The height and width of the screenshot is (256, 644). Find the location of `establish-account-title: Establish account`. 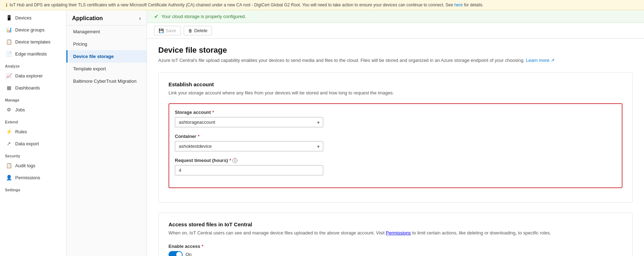

establish-account-title: Establish account is located at coordinates (396, 84).